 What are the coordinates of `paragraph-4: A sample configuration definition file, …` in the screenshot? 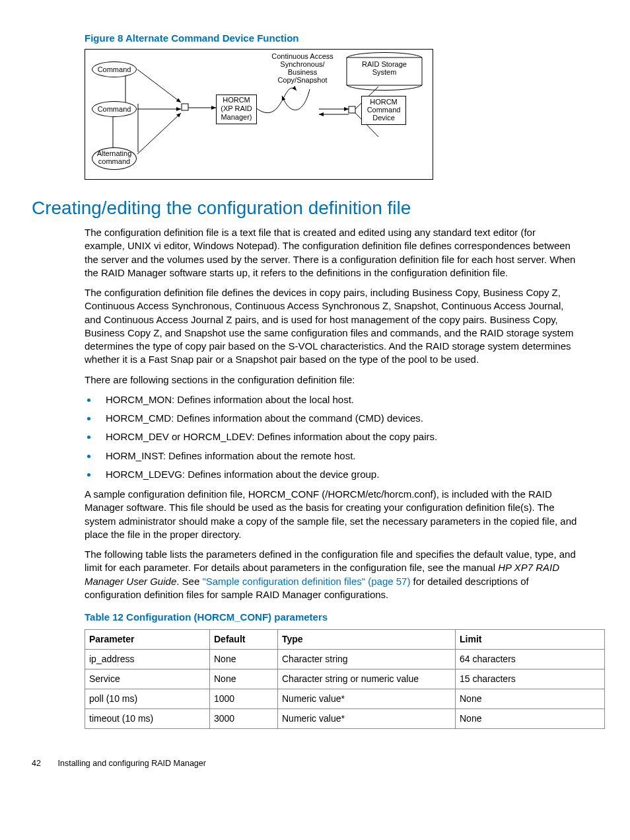 It's located at (331, 514).